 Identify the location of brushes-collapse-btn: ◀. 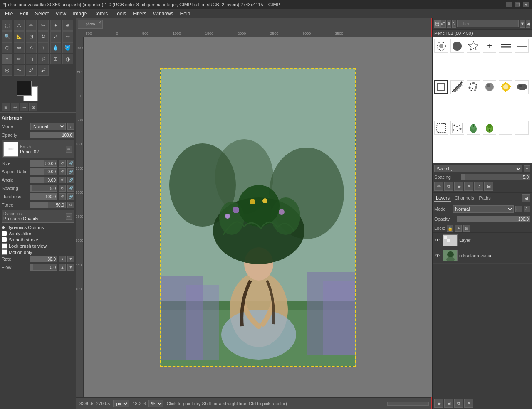
(528, 24).